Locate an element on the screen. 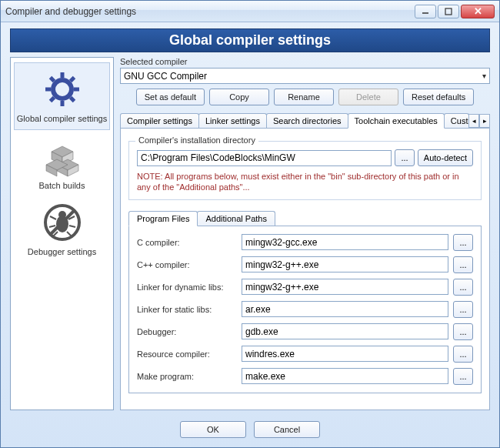 The height and width of the screenshot is (448, 500). cpp-compiler-input: mingw32-g++.exe is located at coordinates (345, 265).